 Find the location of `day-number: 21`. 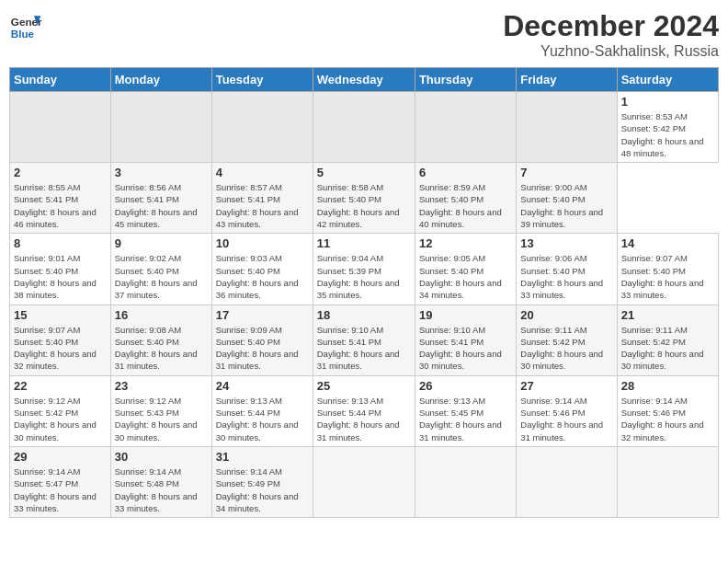

day-number: 21 is located at coordinates (667, 315).